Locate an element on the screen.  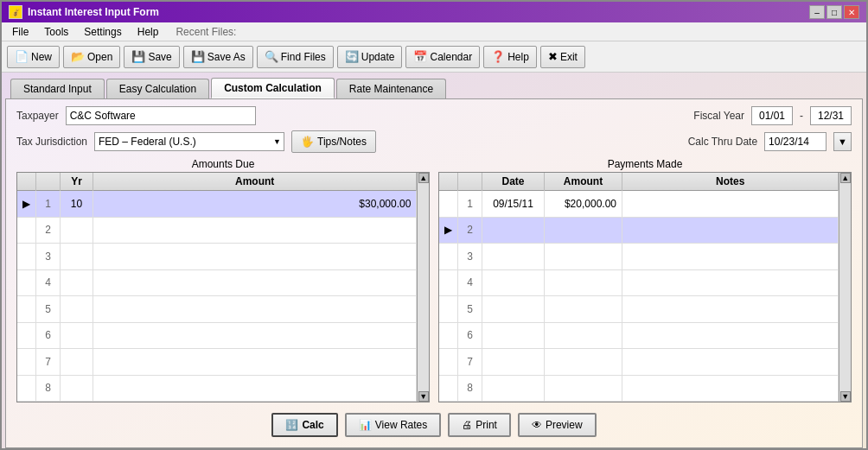
menu-tools: Tools is located at coordinates (56, 32).